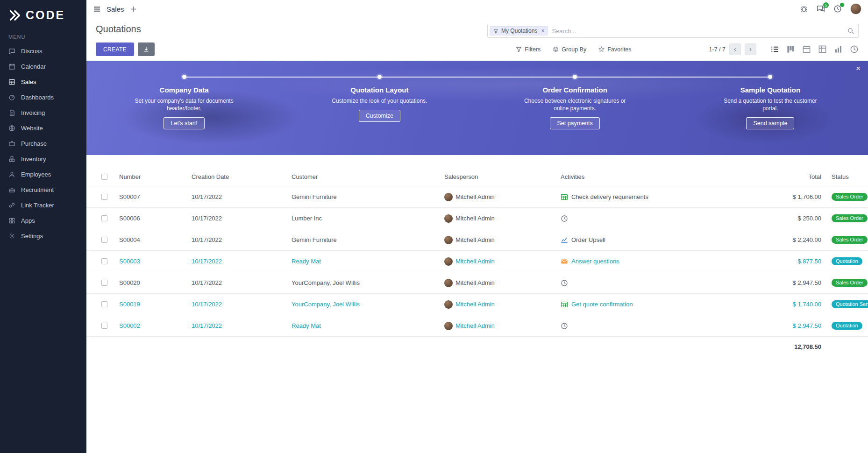 The image size is (868, 453). I want to click on column-header-status: Status, so click(847, 177).